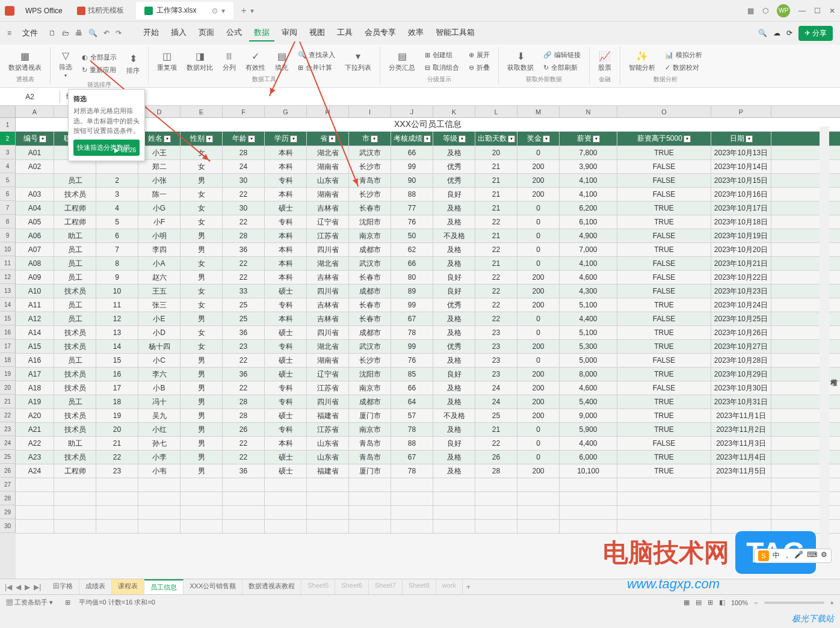 The height and width of the screenshot is (628, 840). Describe the element at coordinates (741, 194) in the screenshot. I see `table-cell: 2023年10月16日` at that location.